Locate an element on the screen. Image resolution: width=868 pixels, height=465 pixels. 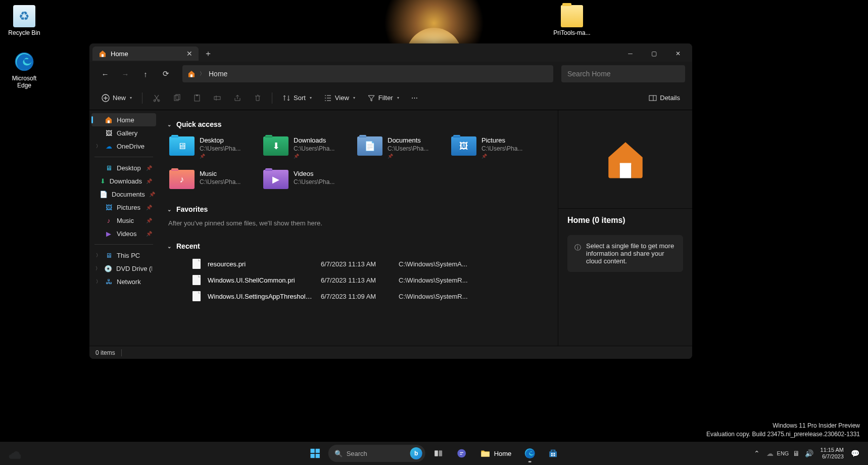
desktop-icon-label: Microsoft Edge is located at coordinates (24, 82).